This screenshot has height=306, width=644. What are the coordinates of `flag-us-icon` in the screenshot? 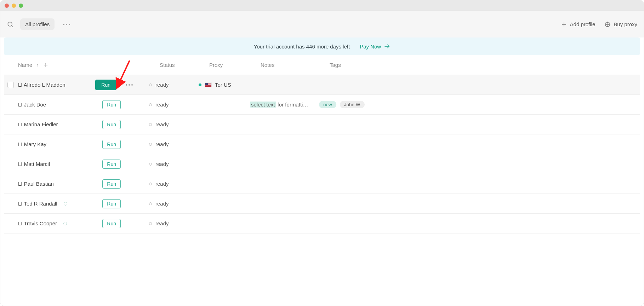 It's located at (208, 85).